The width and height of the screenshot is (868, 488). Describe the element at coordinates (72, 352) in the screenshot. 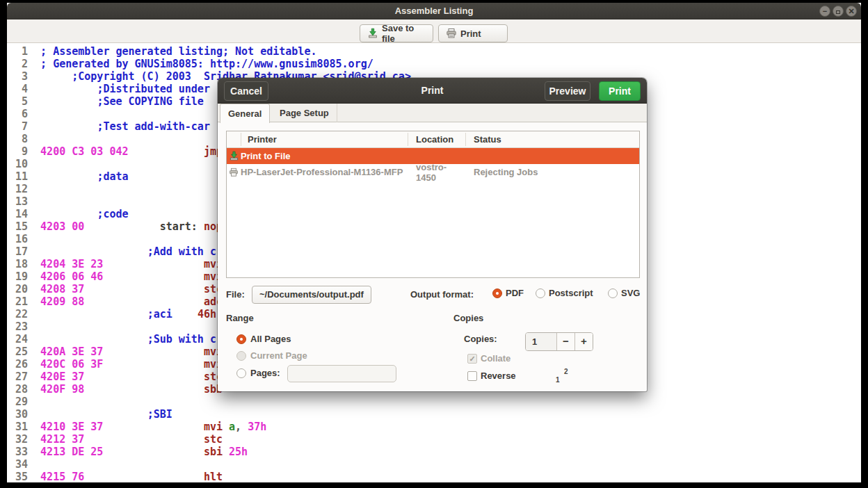

I see `code-token: 420A 3E 37` at that location.